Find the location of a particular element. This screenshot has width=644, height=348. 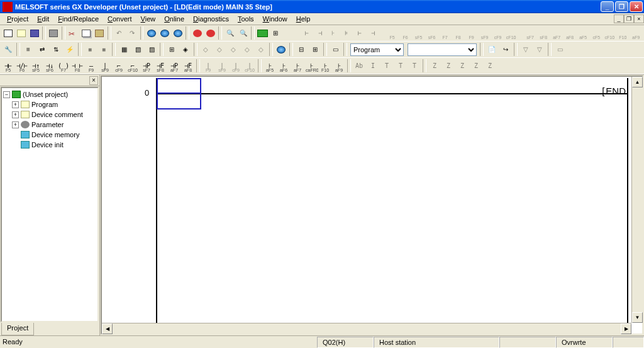

ladder-key-cF10: ⌐cF10 is located at coordinates (133, 65).